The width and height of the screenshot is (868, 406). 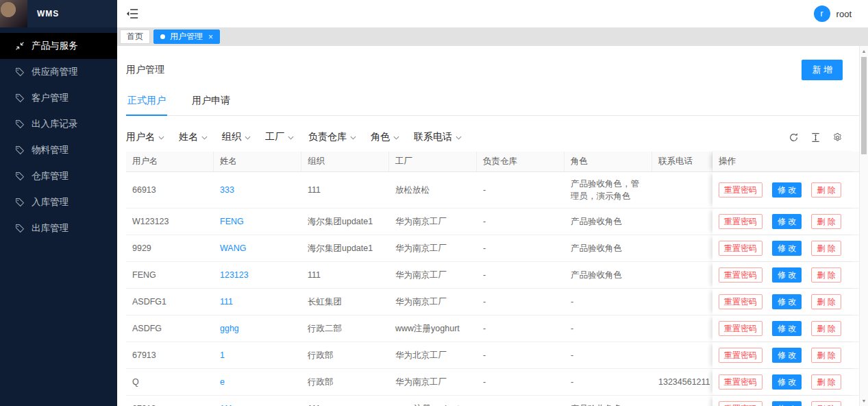 What do you see at coordinates (493, 14) in the screenshot?
I see `top-header: r root` at bounding box center [493, 14].